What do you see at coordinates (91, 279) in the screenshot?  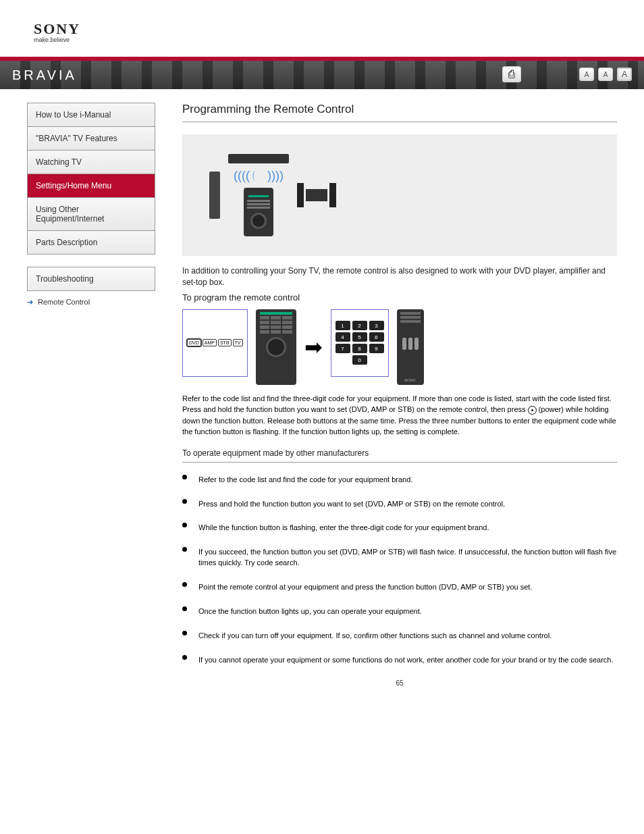 I see `menu-item-troubleshooting: Troubleshooting` at bounding box center [91, 279].